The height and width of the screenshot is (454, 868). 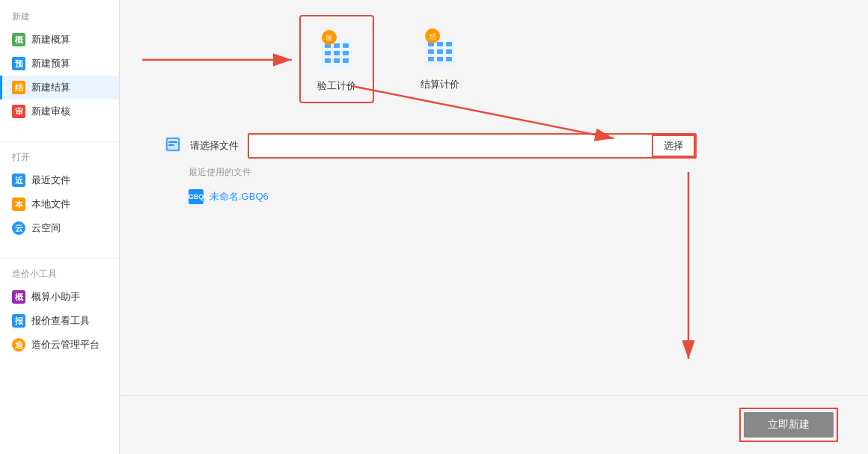 I want to click on gaisuan-icon: 概, so click(x=19, y=297).